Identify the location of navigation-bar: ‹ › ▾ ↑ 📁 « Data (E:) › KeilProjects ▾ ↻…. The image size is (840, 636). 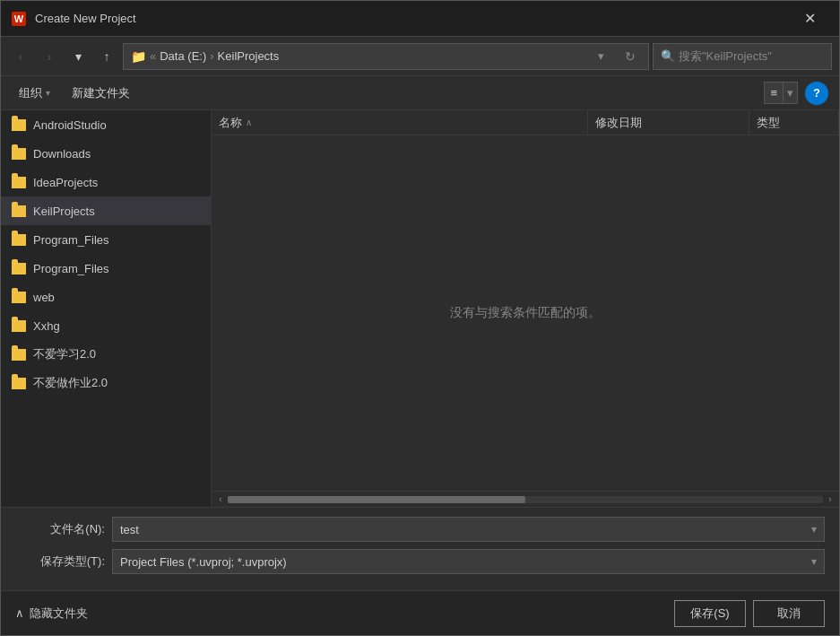
(420, 57).